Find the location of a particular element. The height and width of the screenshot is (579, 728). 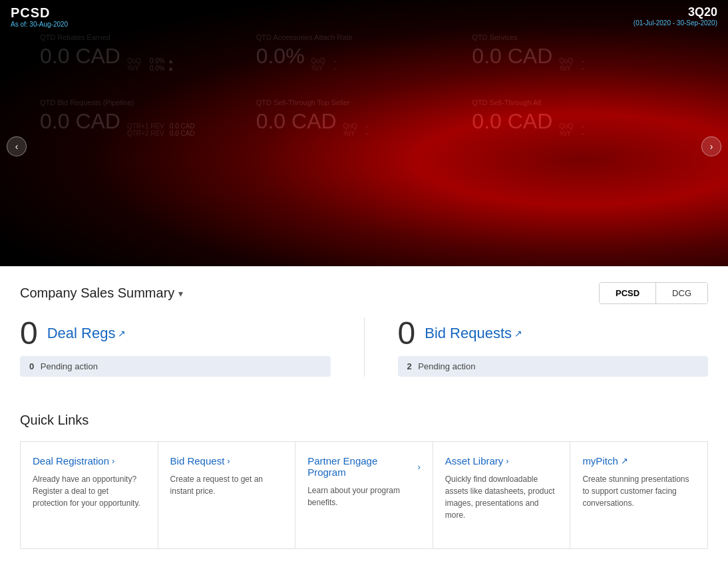

section-title-text: Company Sales Summary is located at coordinates (97, 293).